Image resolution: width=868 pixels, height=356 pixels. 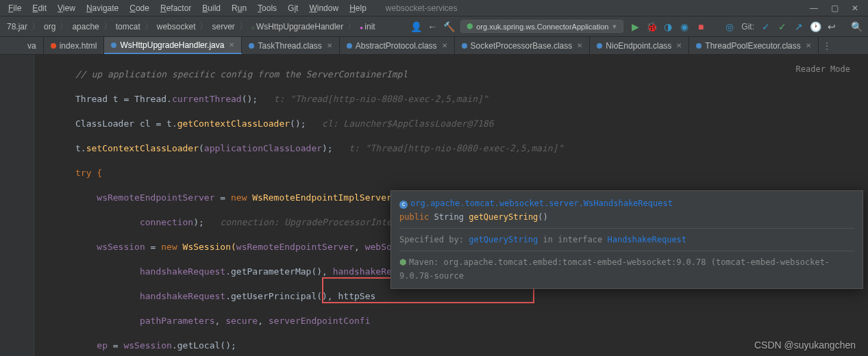 What do you see at coordinates (114, 45) in the screenshot?
I see `java-icon` at bounding box center [114, 45].